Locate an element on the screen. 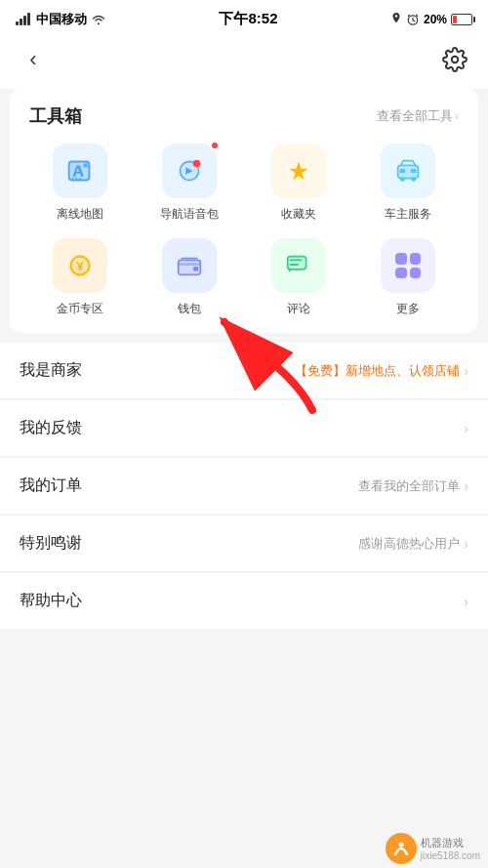 The image size is (488, 868). alarm-icon is located at coordinates (413, 20).